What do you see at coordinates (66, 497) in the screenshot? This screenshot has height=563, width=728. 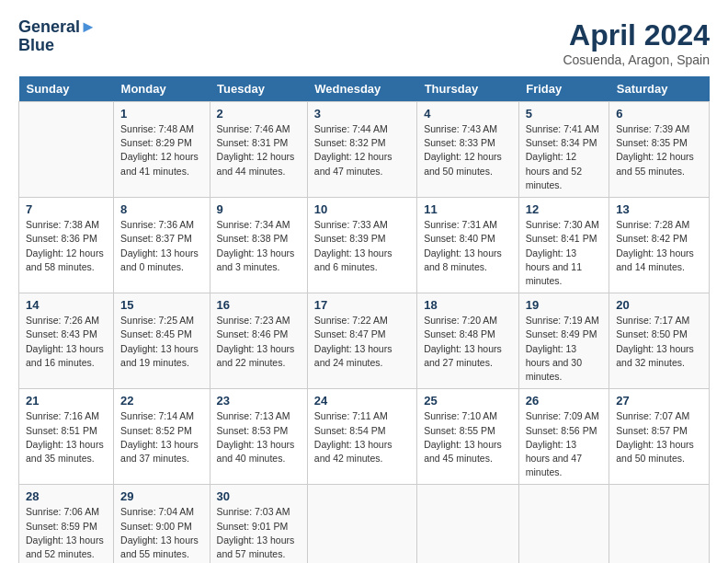 I see `day-number: 28` at bounding box center [66, 497].